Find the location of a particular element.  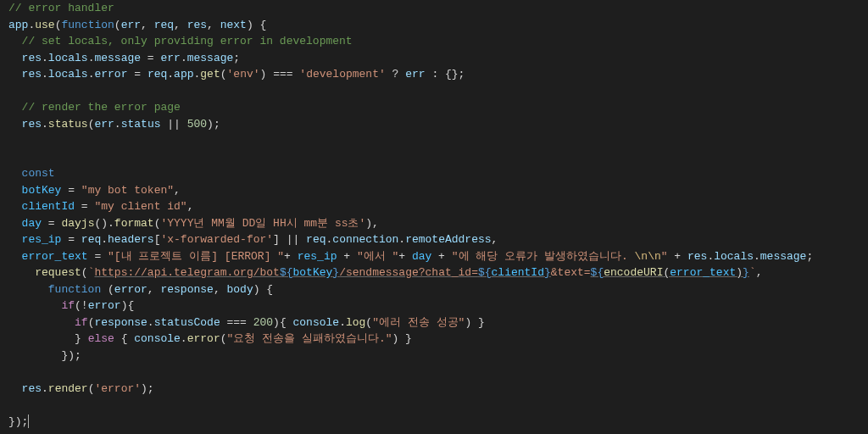

code-line: error_text = "[내 프로젝트 이름] [ERROR] "+ res… is located at coordinates (438, 257).